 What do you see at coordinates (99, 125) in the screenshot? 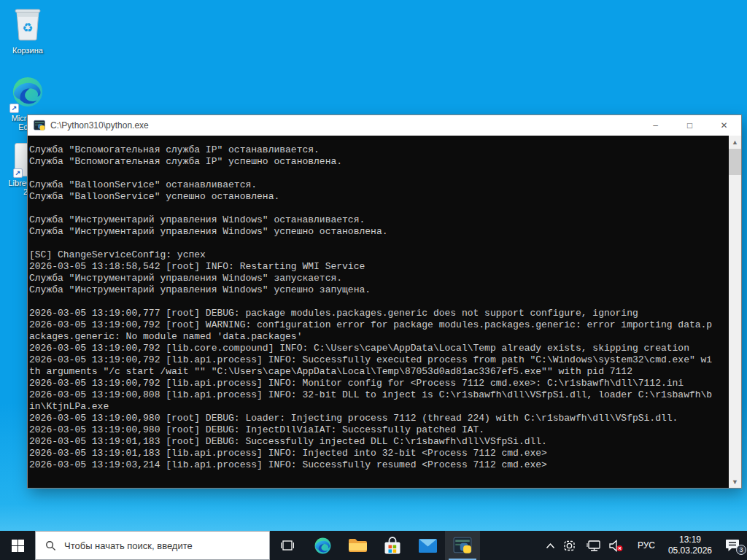
I see `window-title: C:\Python310\python.exe` at bounding box center [99, 125].